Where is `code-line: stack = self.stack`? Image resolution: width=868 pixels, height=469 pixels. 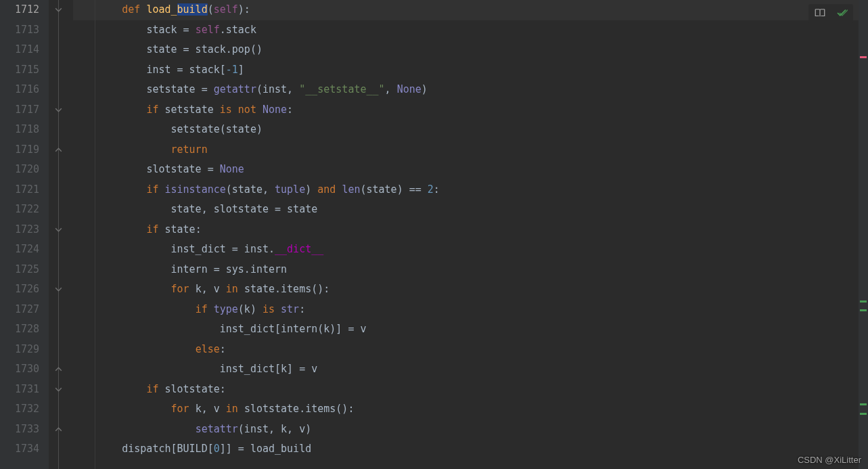 code-line: stack = self.stack is located at coordinates (471, 30).